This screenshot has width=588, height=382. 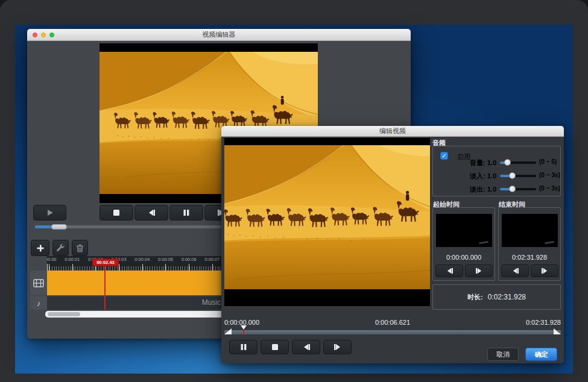 What do you see at coordinates (497, 163) in the screenshot?
I see `volume-row: 音量: 1.0 (0 ~ 5)` at bounding box center [497, 163].